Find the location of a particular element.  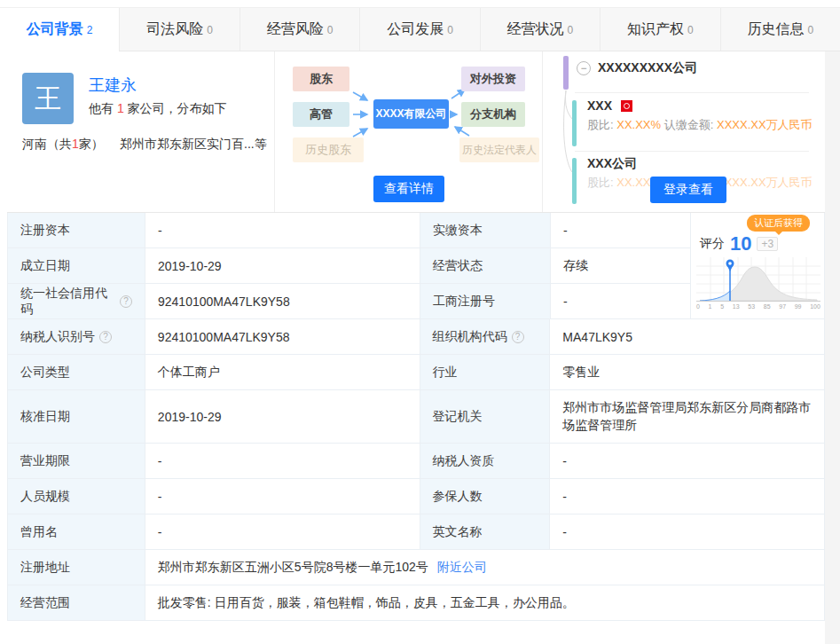

score-label: 评分 is located at coordinates (712, 244).